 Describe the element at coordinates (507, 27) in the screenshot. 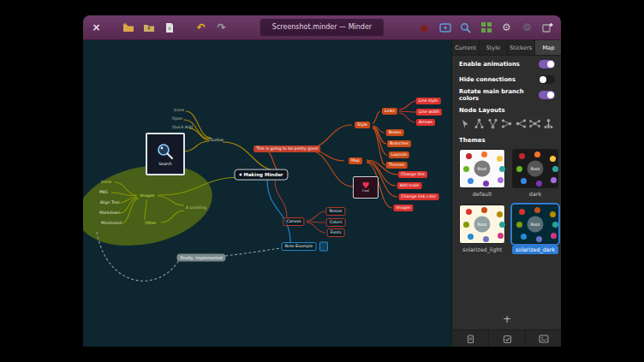

I see `settings-icon: ⚙` at that location.